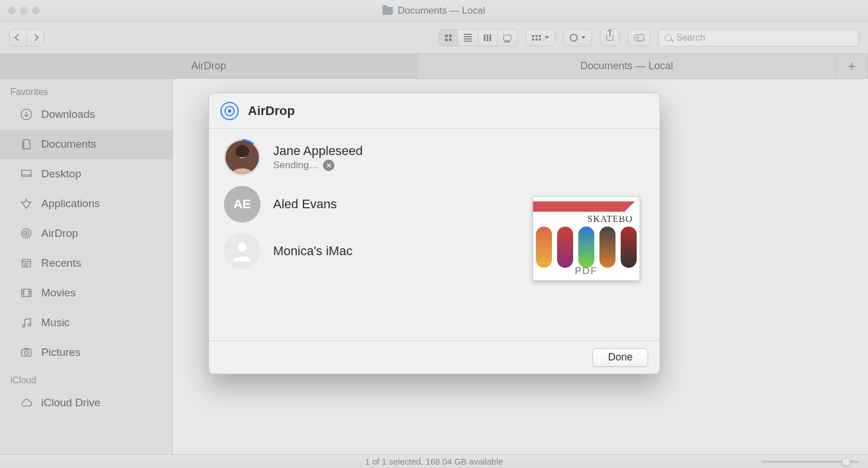 This screenshot has width=868, height=468. Describe the element at coordinates (668, 38) in the screenshot. I see `search-icon` at that location.